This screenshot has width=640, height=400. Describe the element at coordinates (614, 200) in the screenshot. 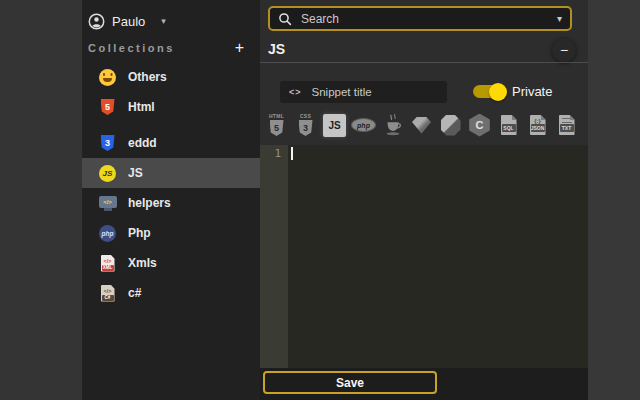

I see `page-background-right` at that location.